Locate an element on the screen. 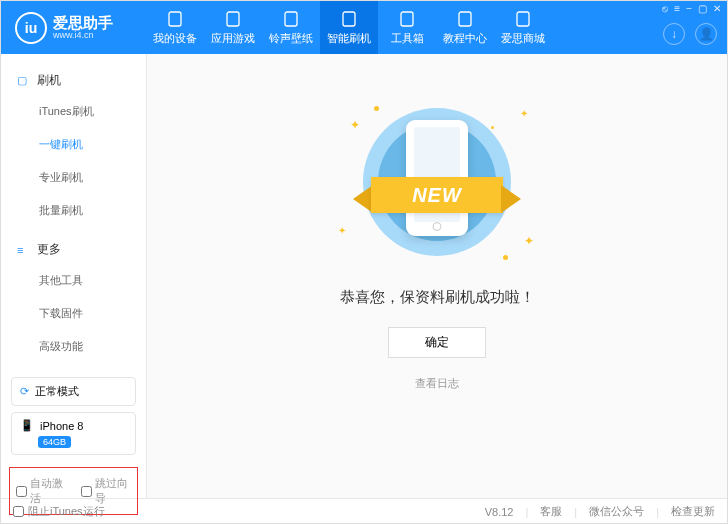  footer-link: 检查更新 is located at coordinates (693, 512).